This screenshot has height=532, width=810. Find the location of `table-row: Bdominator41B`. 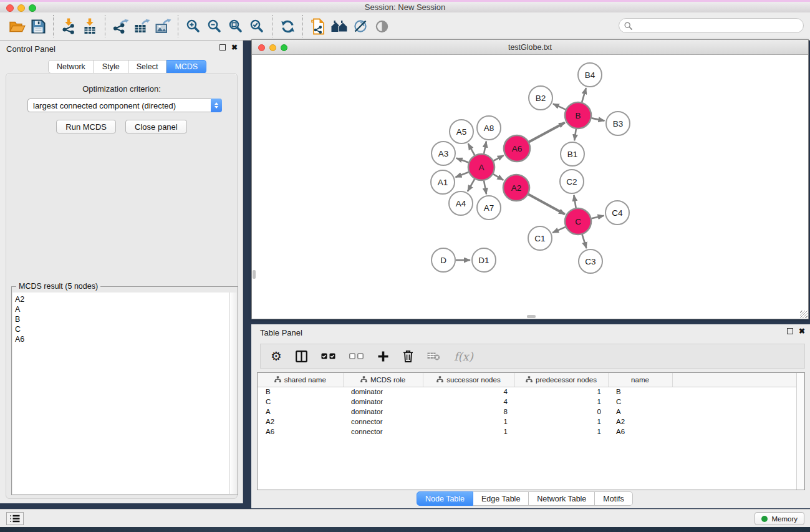

table-row: Bdominator41B is located at coordinates (528, 392).